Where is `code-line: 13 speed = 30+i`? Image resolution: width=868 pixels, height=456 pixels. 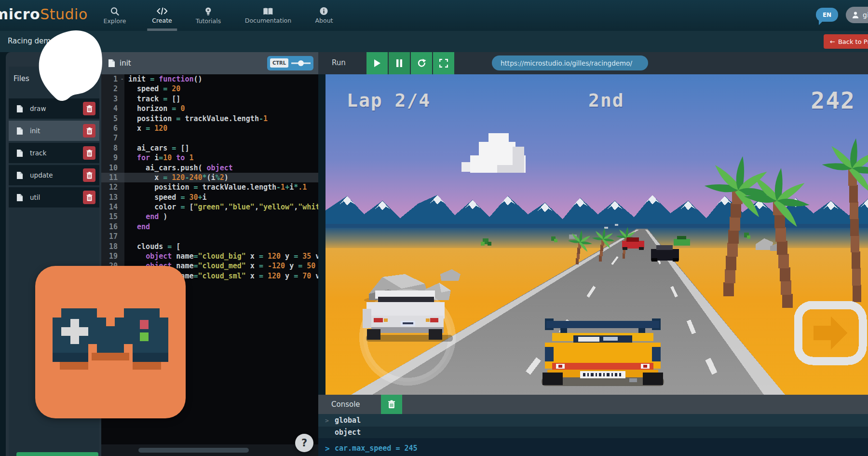
code-line: 13 speed = 30+i is located at coordinates (210, 197).